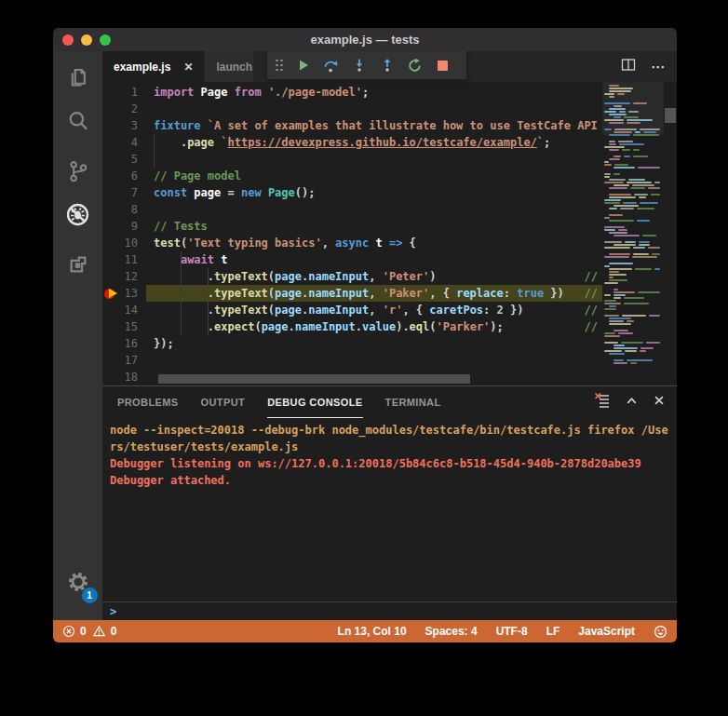  Describe the element at coordinates (352, 142) in the screenshot. I see `code-line: 4 .page `https://devexpress.github.io/te…` at that location.